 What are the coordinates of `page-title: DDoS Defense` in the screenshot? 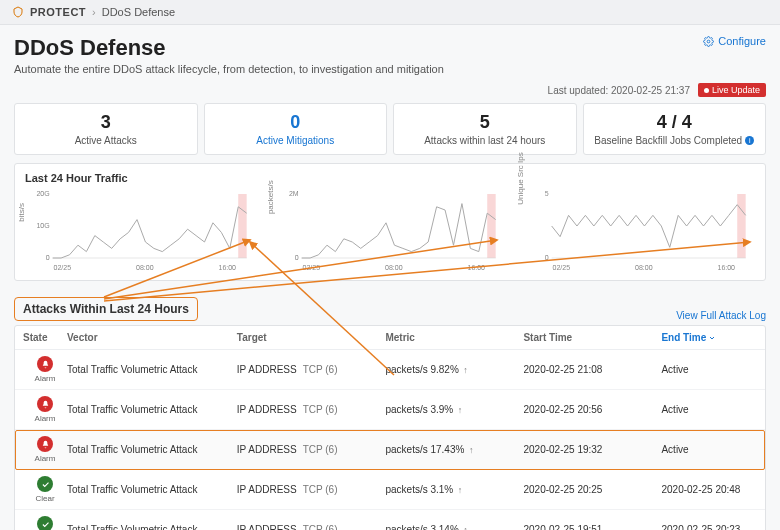 It's located at (229, 48).